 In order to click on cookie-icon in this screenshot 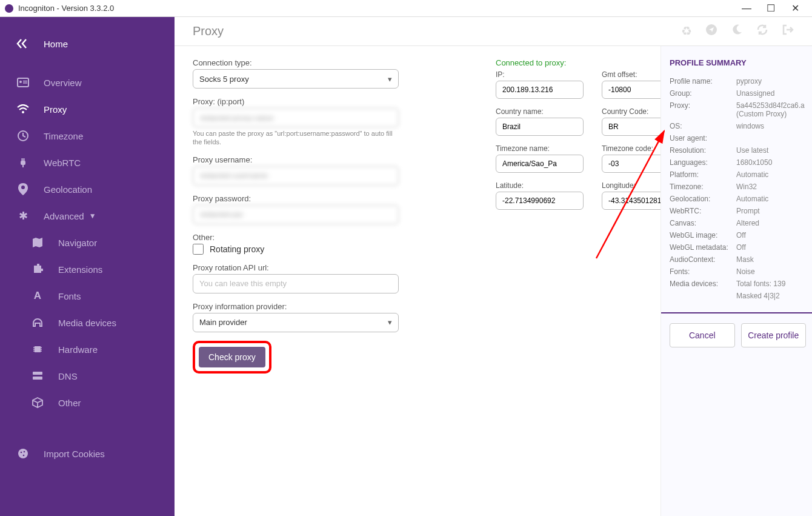, I will do `click(23, 454)`.